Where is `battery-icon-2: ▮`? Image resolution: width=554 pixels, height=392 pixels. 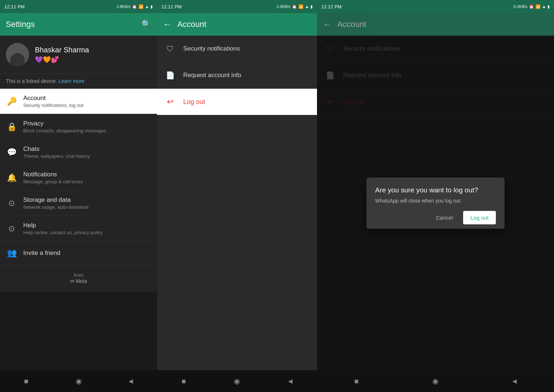 battery-icon-2: ▮ is located at coordinates (312, 7).